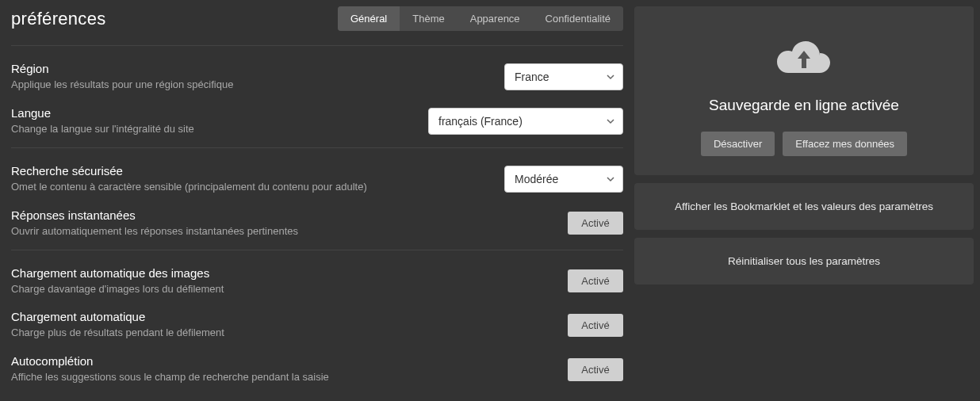 The height and width of the screenshot is (401, 980). What do you see at coordinates (250, 68) in the screenshot?
I see `region-title: Région` at bounding box center [250, 68].